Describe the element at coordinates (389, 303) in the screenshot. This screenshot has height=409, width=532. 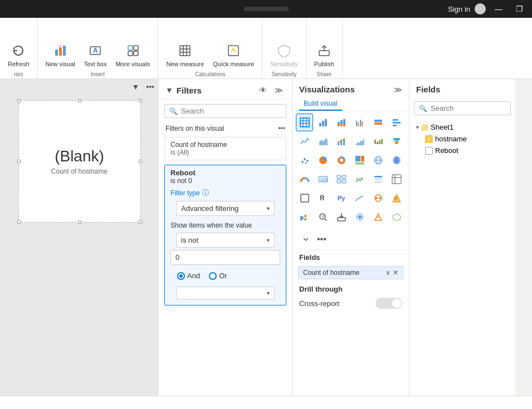
I see `toggle-container: Off` at that location.